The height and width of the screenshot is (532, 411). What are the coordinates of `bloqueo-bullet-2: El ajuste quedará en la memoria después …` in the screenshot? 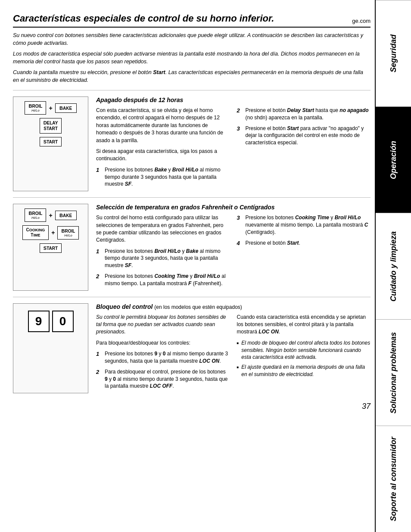 It's located at (304, 371).